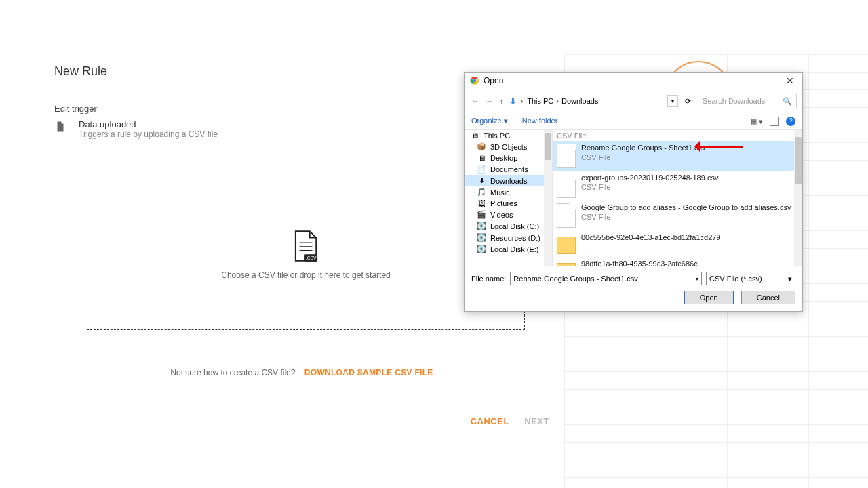 The image size is (868, 488). What do you see at coordinates (306, 246) in the screenshot?
I see `csv-file-icon: .CSV` at bounding box center [306, 246].